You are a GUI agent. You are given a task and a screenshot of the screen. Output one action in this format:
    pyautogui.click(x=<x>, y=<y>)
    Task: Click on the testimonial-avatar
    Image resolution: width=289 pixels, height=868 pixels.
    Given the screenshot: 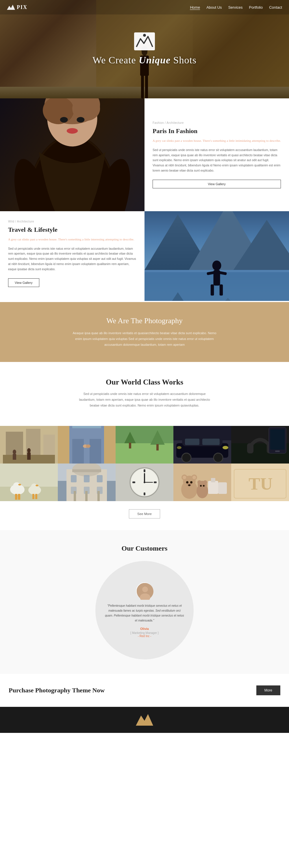 What is the action you would take?
    pyautogui.click(x=145, y=591)
    